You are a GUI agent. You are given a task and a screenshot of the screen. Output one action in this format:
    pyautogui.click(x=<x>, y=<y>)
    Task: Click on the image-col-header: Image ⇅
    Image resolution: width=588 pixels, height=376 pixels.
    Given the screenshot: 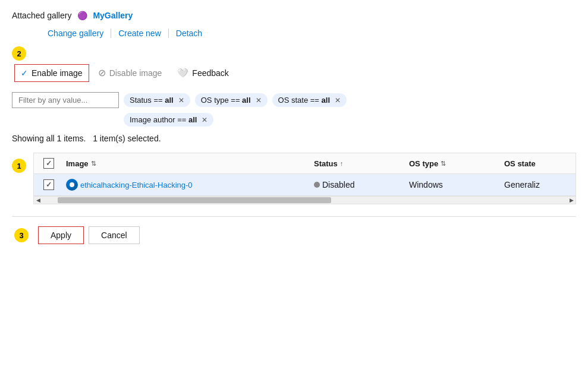 What is the action you would take?
    pyautogui.click(x=189, y=164)
    